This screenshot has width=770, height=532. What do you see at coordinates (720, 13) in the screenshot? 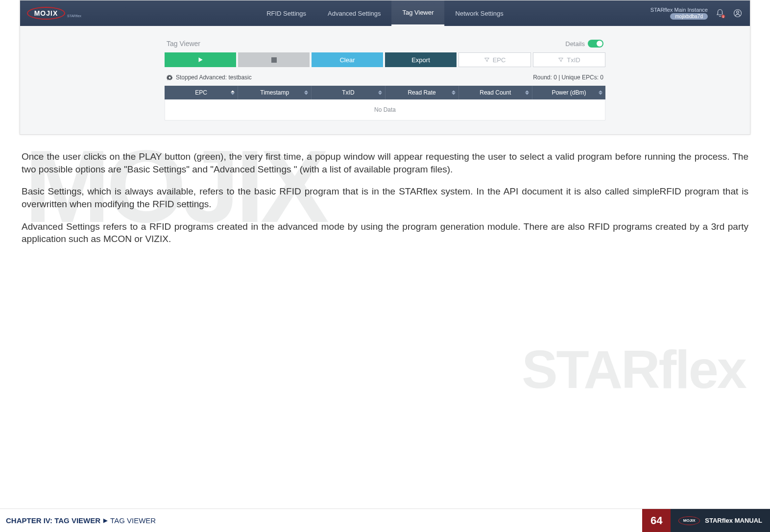
I see `bell-icon: 1` at bounding box center [720, 13].